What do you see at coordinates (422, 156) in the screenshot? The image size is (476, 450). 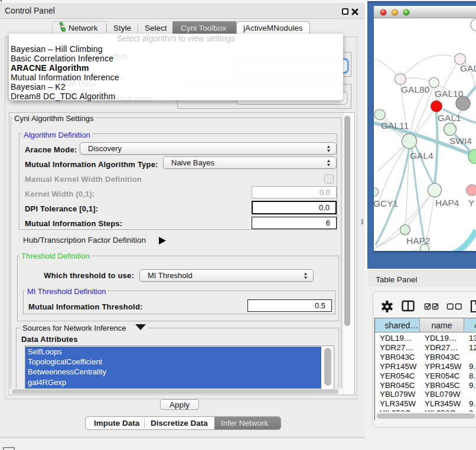 I see `svg-text: GAL4` at bounding box center [422, 156].